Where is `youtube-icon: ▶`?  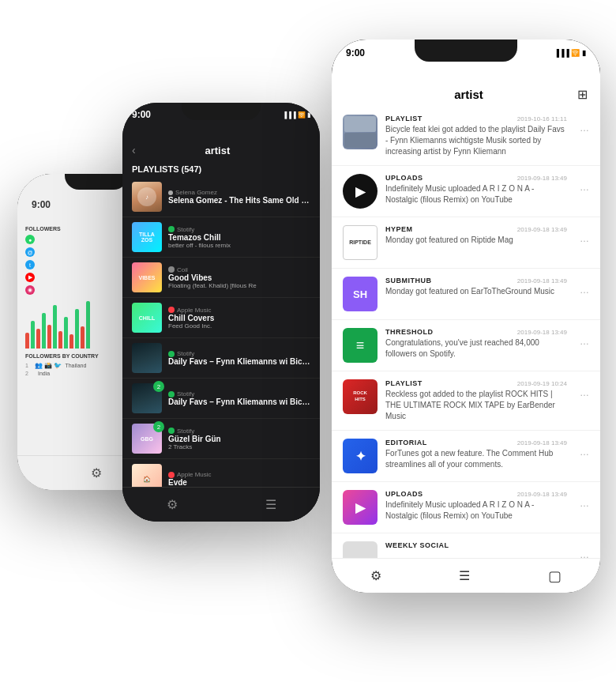 youtube-icon: ▶ is located at coordinates (30, 277).